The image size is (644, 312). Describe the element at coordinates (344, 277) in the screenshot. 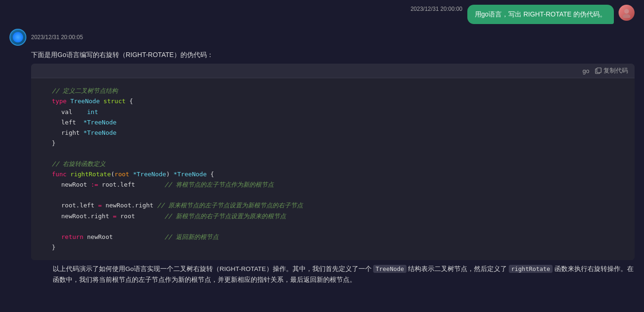

I see `ai-bottom-text: 以上代码演示了如何使用Go语言实现一个二叉树右旋转（RIGHT-ROTATE）操…` at that location.